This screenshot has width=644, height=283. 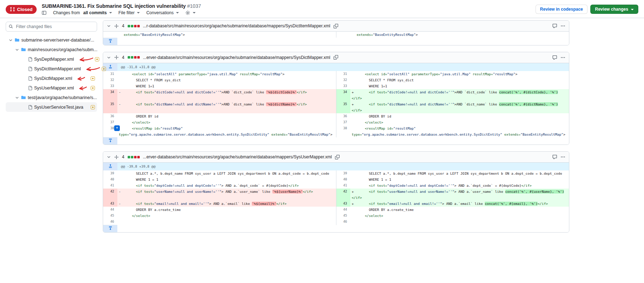 What do you see at coordinates (110, 167) in the screenshot?
I see `expand-up-button` at bounding box center [110, 167].